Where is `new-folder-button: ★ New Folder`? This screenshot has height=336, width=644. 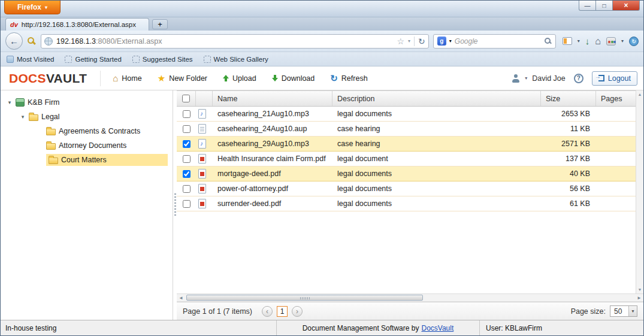
new-folder-button: ★ New Folder is located at coordinates (182, 78).